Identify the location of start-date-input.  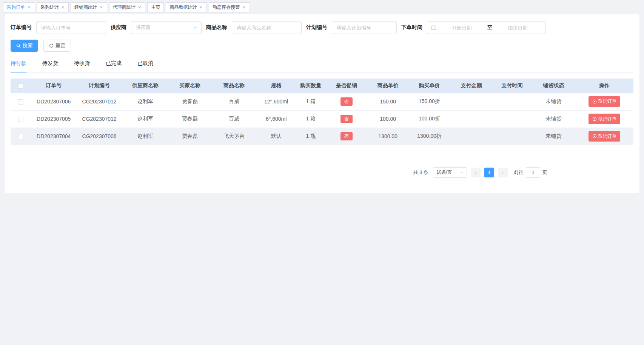
(462, 28).